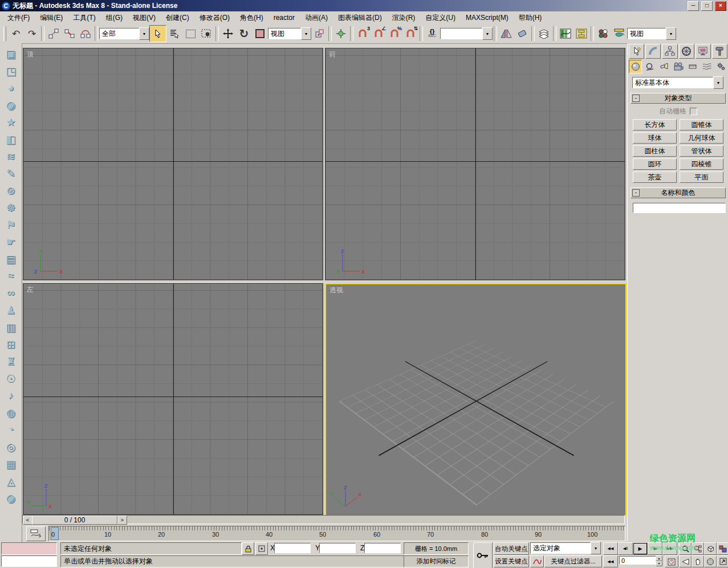 The width and height of the screenshot is (728, 568). What do you see at coordinates (537, 562) in the screenshot?
I see `key-tangent-icon` at bounding box center [537, 562].